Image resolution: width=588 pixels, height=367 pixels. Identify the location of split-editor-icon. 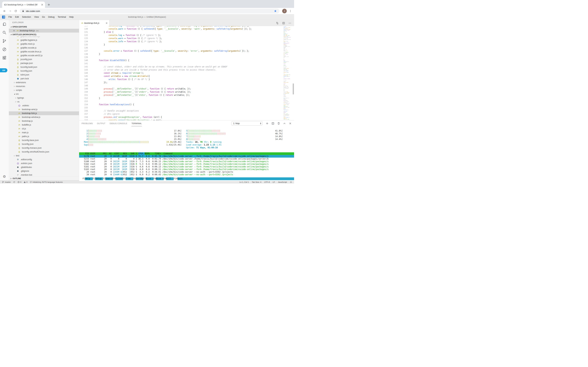
(283, 23).